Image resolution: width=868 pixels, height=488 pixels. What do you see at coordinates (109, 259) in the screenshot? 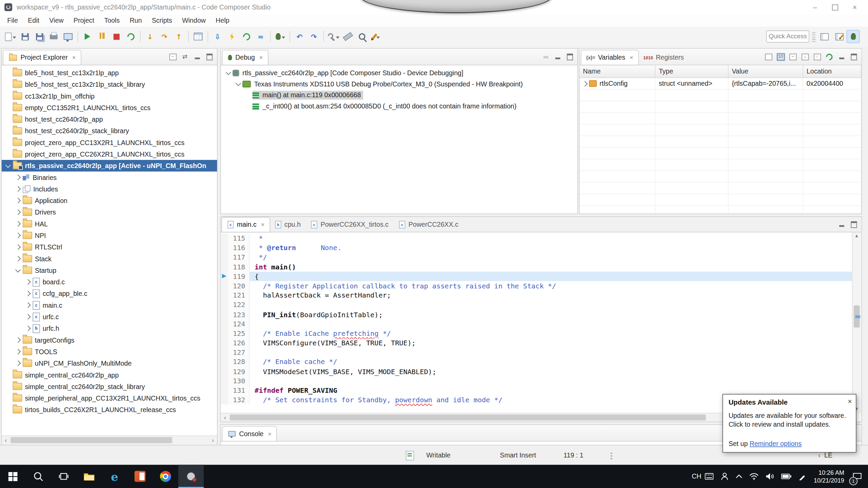
I see `tree-item: Stack` at bounding box center [109, 259].